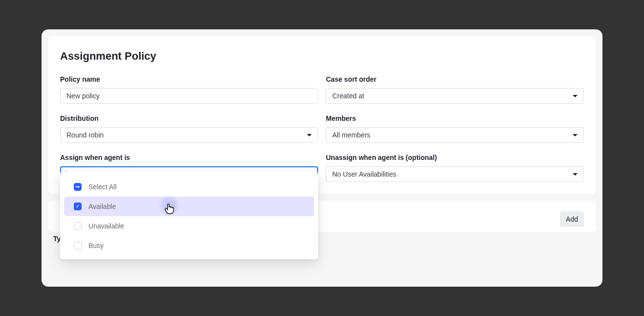 The width and height of the screenshot is (644, 316). Describe the element at coordinates (189, 246) in the screenshot. I see `option-busy: Busy` at that location.